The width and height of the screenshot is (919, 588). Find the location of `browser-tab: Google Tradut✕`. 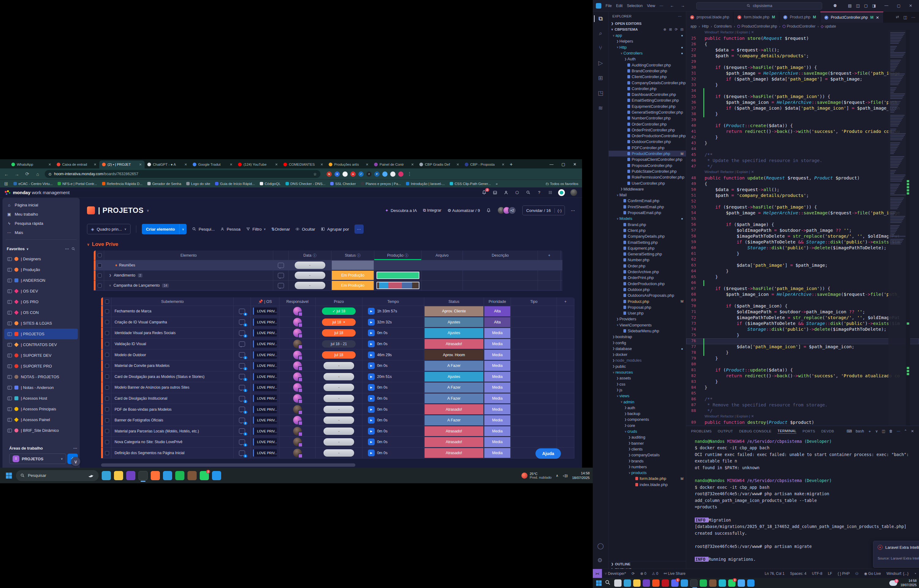

browser-tab: Google Tradut✕ is located at coordinates (212, 164).